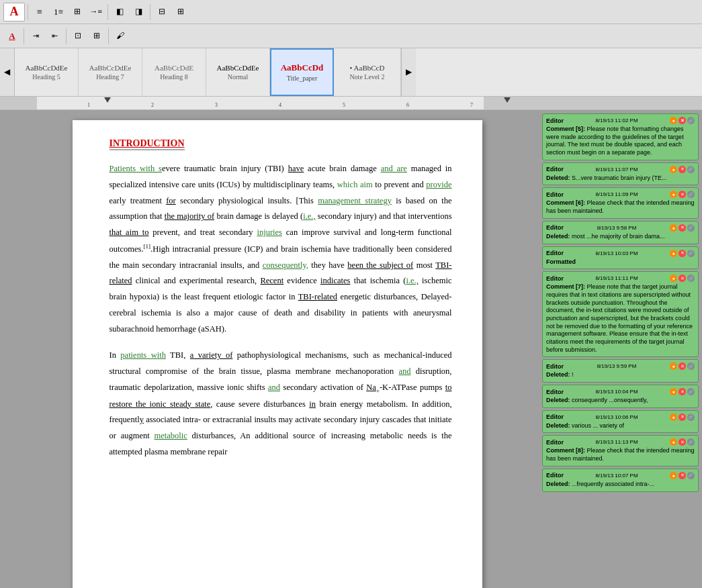 The height and width of the screenshot is (588, 702). What do you see at coordinates (78, 36) in the screenshot?
I see `style-selector-btn: ⊡` at bounding box center [78, 36].